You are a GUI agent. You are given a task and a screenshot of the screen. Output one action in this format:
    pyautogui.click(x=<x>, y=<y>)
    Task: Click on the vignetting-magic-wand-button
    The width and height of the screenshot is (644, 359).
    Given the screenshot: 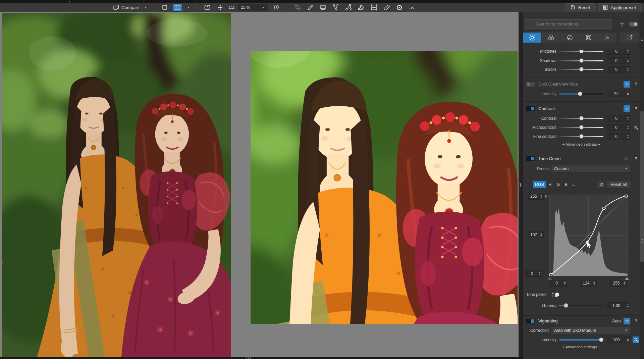 What is the action you would take?
    pyautogui.click(x=636, y=340)
    